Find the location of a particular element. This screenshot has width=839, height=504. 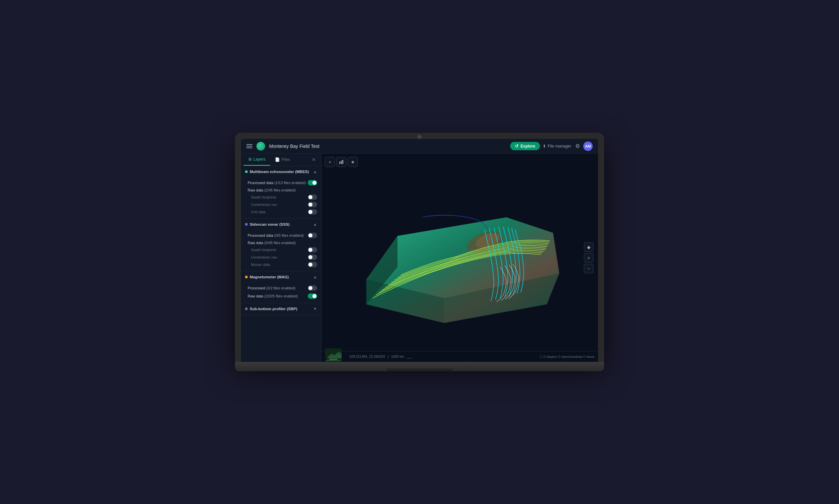

section-mag: Magnetometer (MAG) ▲ Processed (2/2 file… is located at coordinates (281, 287).